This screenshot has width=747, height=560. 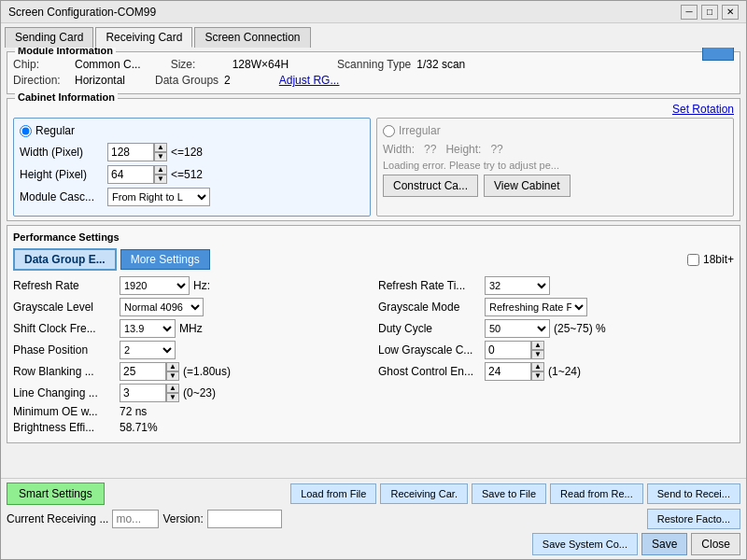 I want to click on height-up-button: ▲, so click(x=161, y=170).